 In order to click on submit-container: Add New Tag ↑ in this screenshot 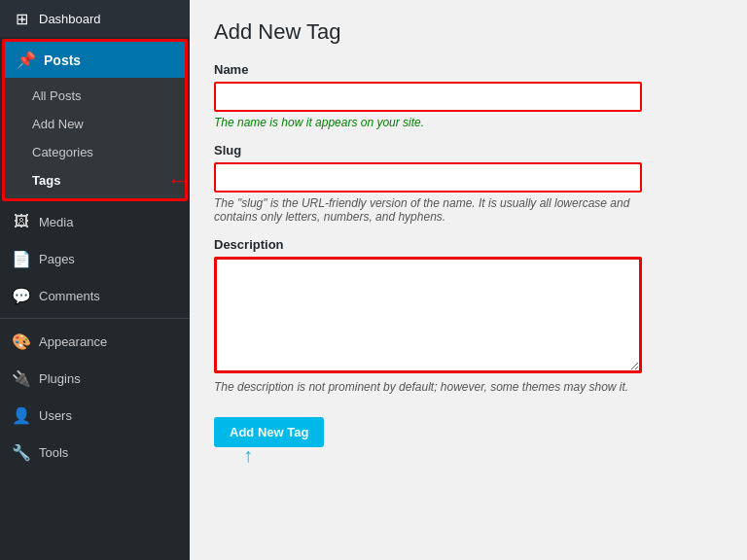, I will do `click(268, 428)`.